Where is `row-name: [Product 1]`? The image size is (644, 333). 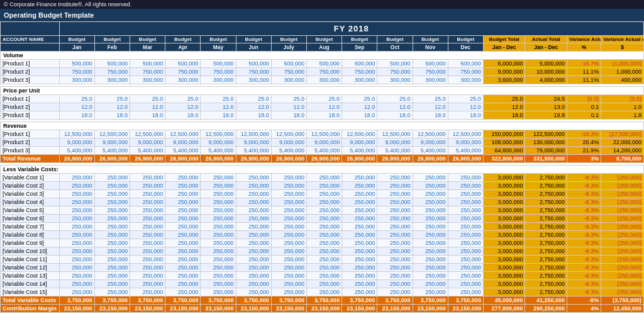 row-name: [Product 1] is located at coordinates (30, 64).